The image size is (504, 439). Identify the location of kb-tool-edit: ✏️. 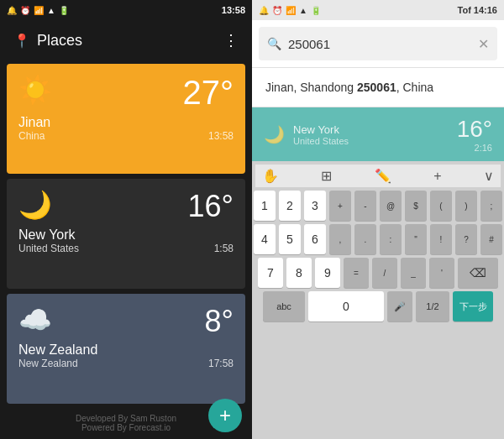
(383, 176).